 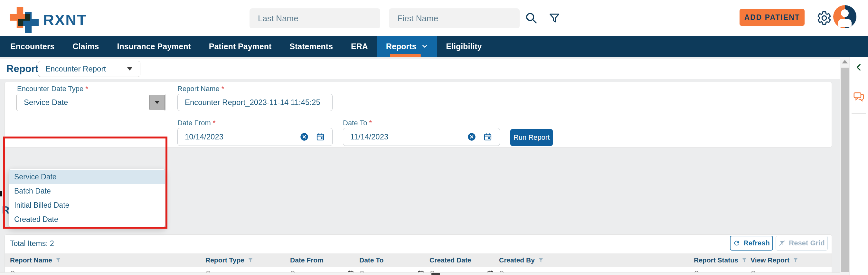 I want to click on column-header-view-report: View Report, so click(x=778, y=260).